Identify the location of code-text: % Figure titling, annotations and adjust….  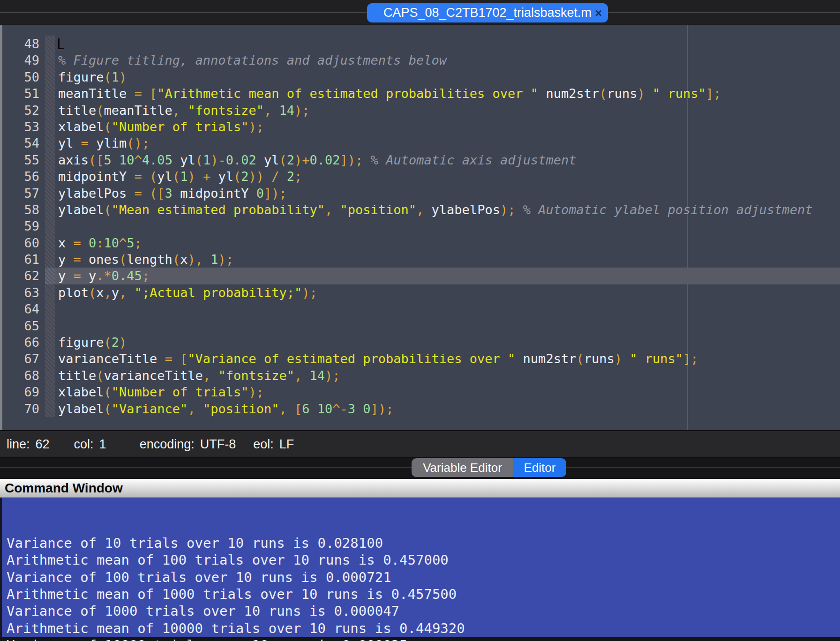
(448, 60).